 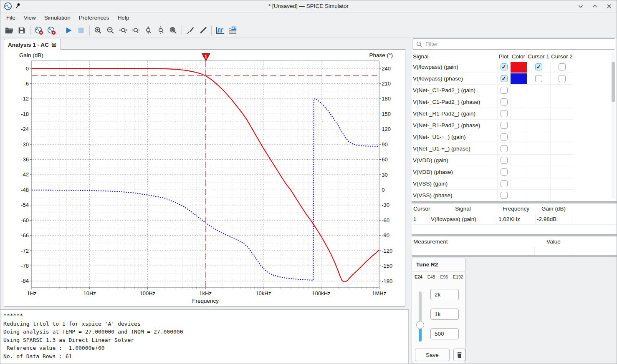 I want to click on zoom-in-vertically-button, so click(x=148, y=30).